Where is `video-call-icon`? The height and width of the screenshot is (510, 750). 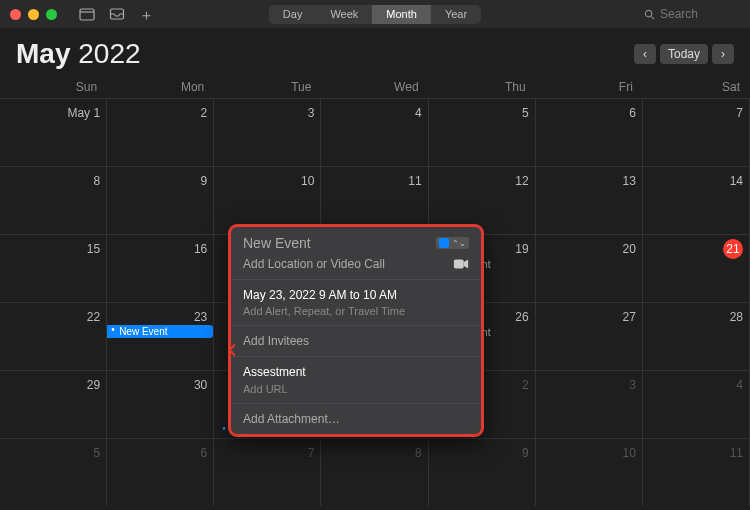
video-call-icon is located at coordinates (461, 264).